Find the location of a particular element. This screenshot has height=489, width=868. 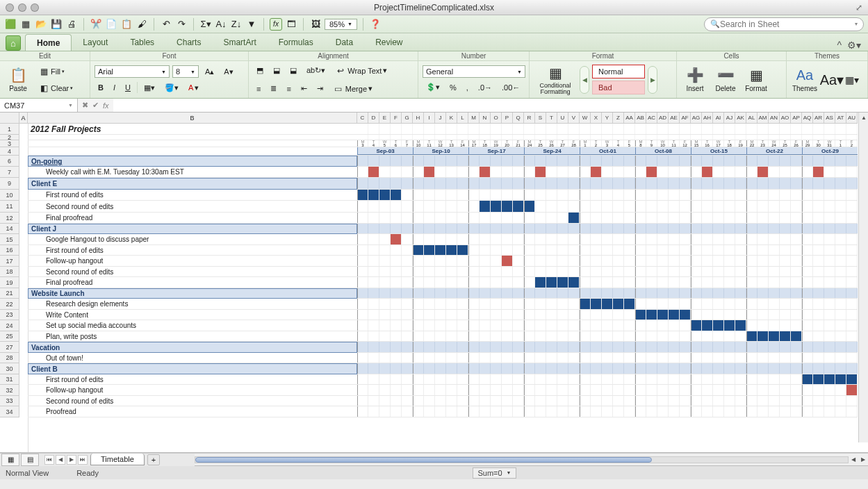

col-header-AG: AG is located at coordinates (696, 118).